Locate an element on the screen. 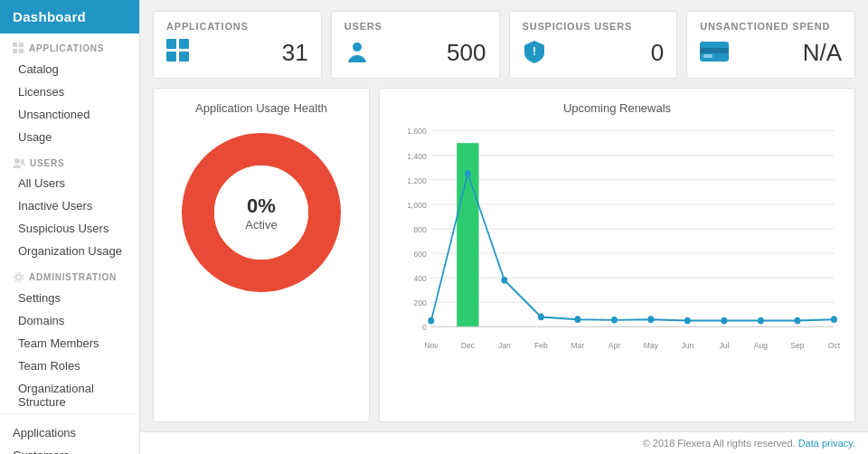 Image resolution: width=868 pixels, height=454 pixels. svg-text: Mar is located at coordinates (577, 345).